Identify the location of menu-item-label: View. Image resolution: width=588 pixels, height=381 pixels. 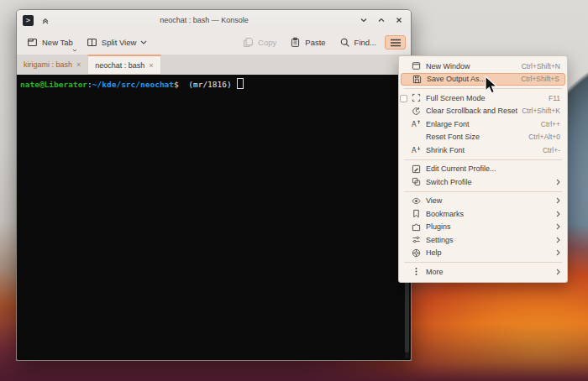
(433, 201).